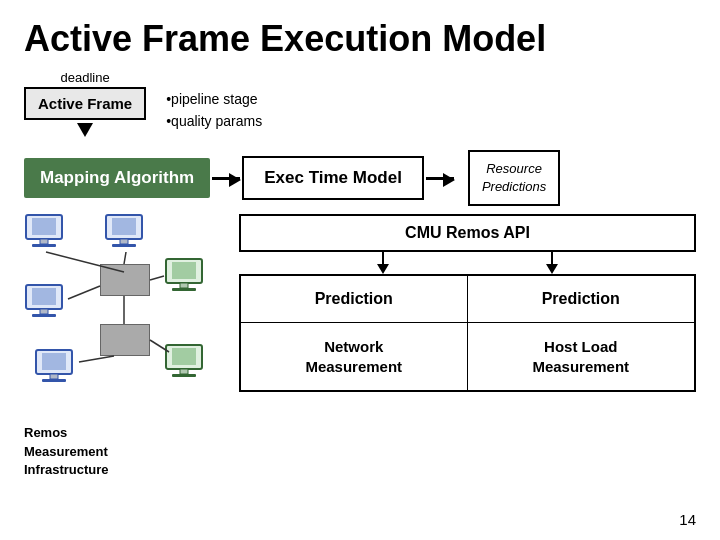 This screenshot has width=720, height=540. What do you see at coordinates (56, 370) in the screenshot?
I see `computer-icon-bottomleft` at bounding box center [56, 370].